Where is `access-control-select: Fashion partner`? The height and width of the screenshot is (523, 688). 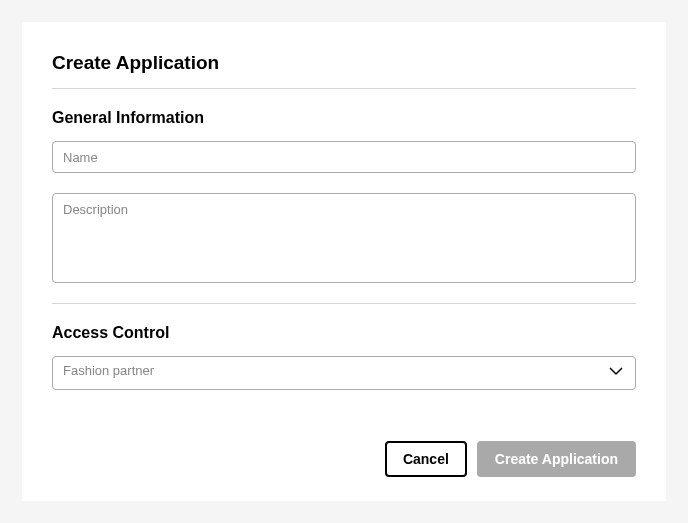
access-control-select: Fashion partner is located at coordinates (344, 373).